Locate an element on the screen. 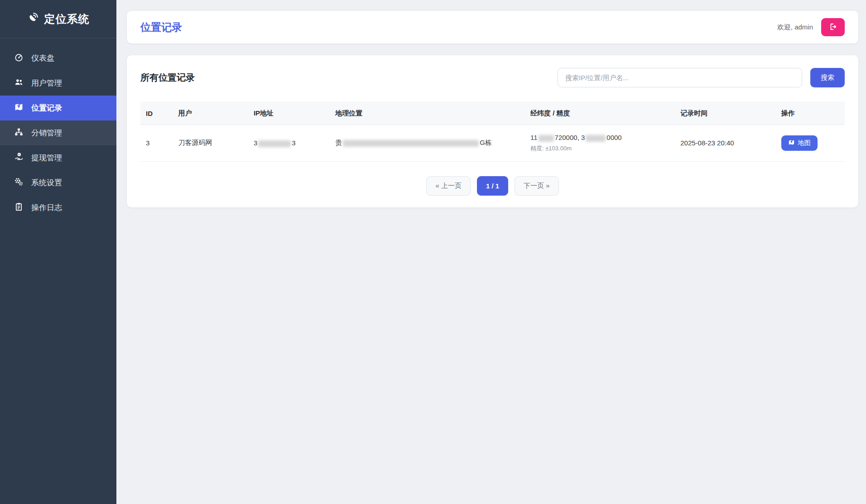  map-location-icon is located at coordinates (19, 108).